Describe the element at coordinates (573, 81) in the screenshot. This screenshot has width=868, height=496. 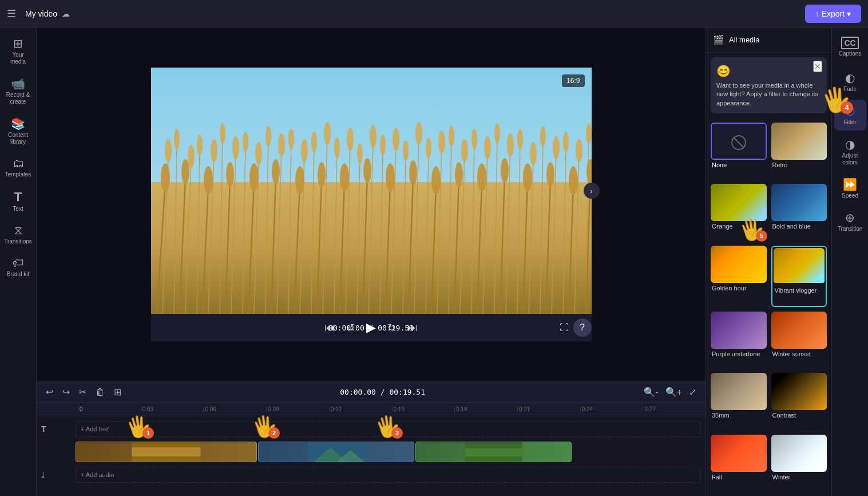
I see `aspect-ratio-button: 16:9` at that location.